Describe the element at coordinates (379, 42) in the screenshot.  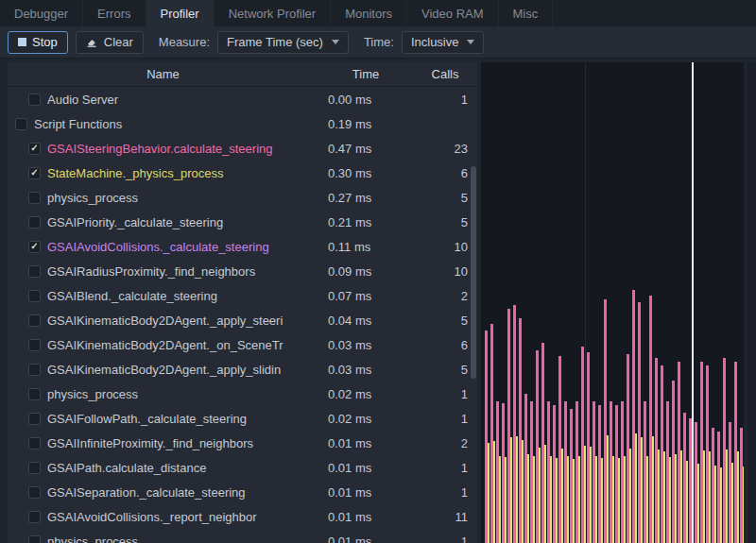
I see `time-label: Time:` at that location.